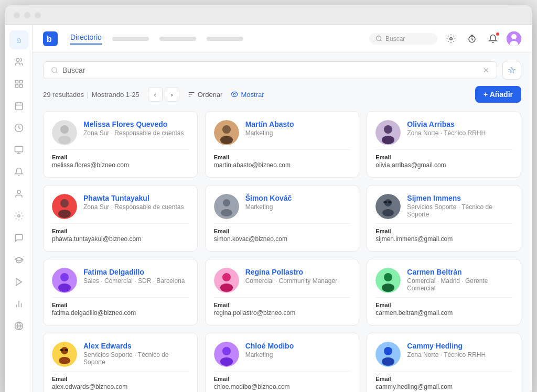 The image size is (537, 392). Describe the element at coordinates (19, 62) in the screenshot. I see `sidebar-item-users` at that location.